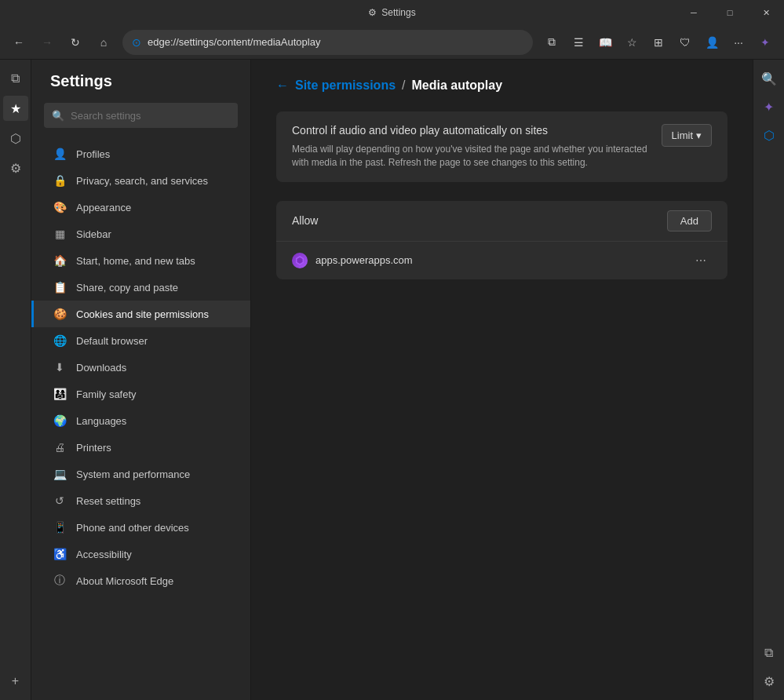 Image resolution: width=784 pixels, height=700 pixels. Describe the element at coordinates (58, 116) in the screenshot. I see `search-icon: 🔍` at that location.